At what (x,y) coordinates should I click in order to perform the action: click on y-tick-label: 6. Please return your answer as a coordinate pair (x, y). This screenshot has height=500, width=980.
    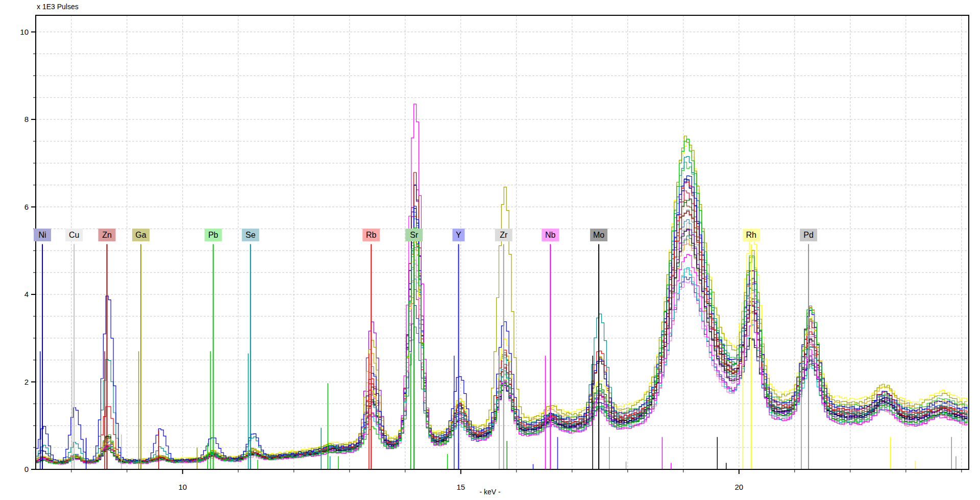
    Looking at the image, I should click on (27, 207).